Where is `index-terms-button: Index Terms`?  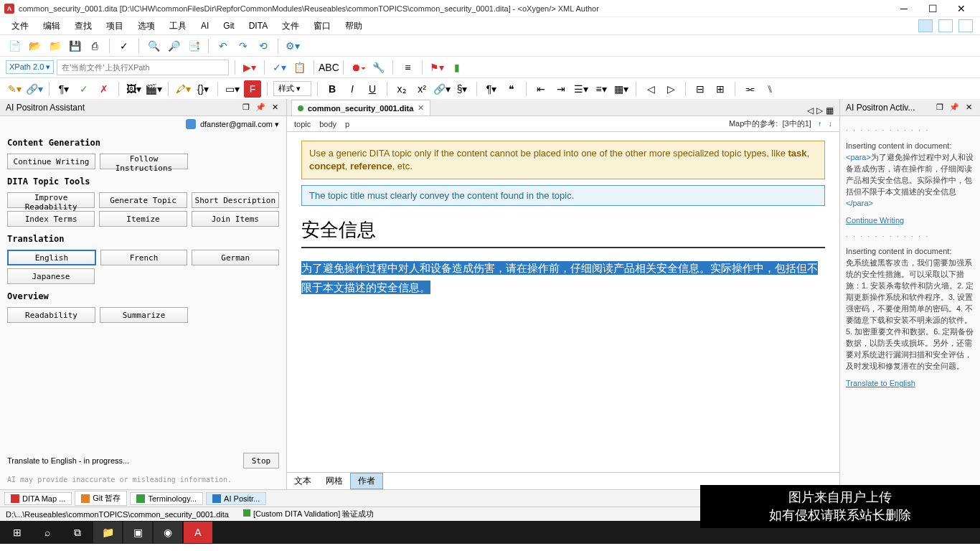 index-terms-button: Index Terms is located at coordinates (51, 219).